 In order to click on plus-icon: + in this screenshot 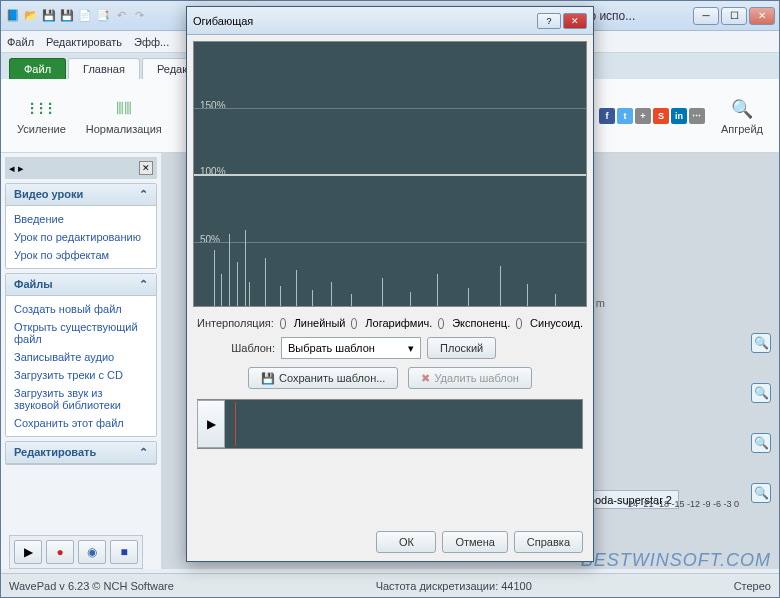, I will do `click(643, 116)`.